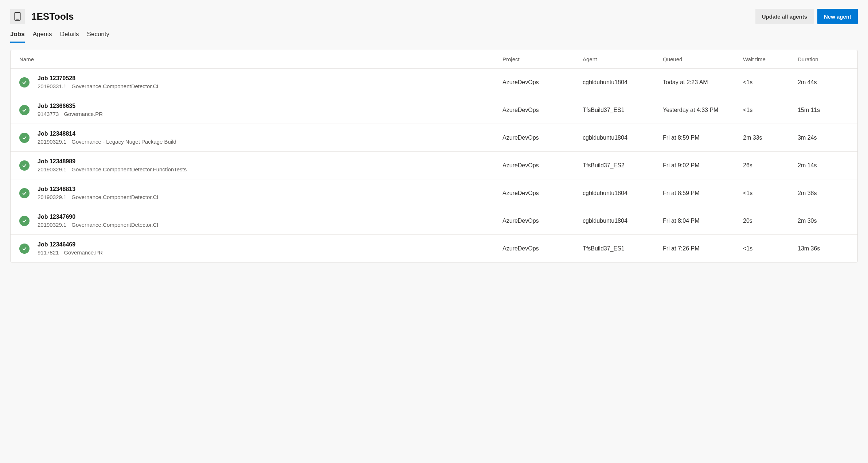 This screenshot has width=868, height=463. I want to click on cell-agent: TfsBuild37_ES2, so click(623, 166).